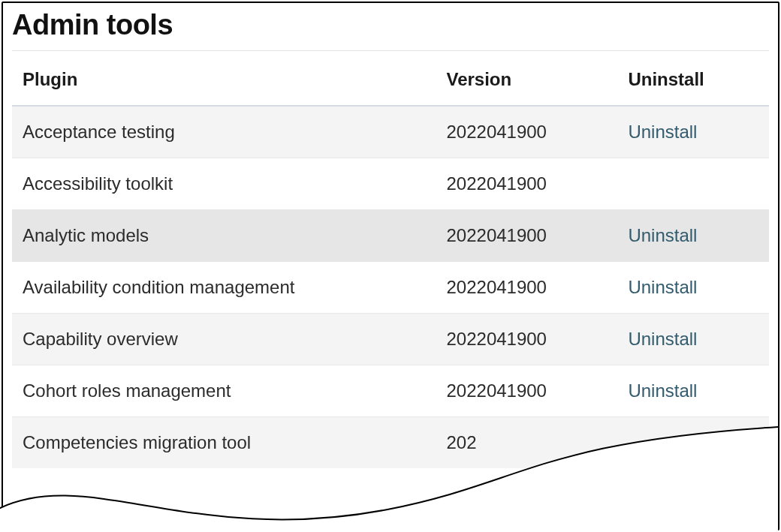 The width and height of the screenshot is (781, 532). Describe the element at coordinates (224, 443) in the screenshot. I see `plugin-name: Competencies migration tool` at that location.